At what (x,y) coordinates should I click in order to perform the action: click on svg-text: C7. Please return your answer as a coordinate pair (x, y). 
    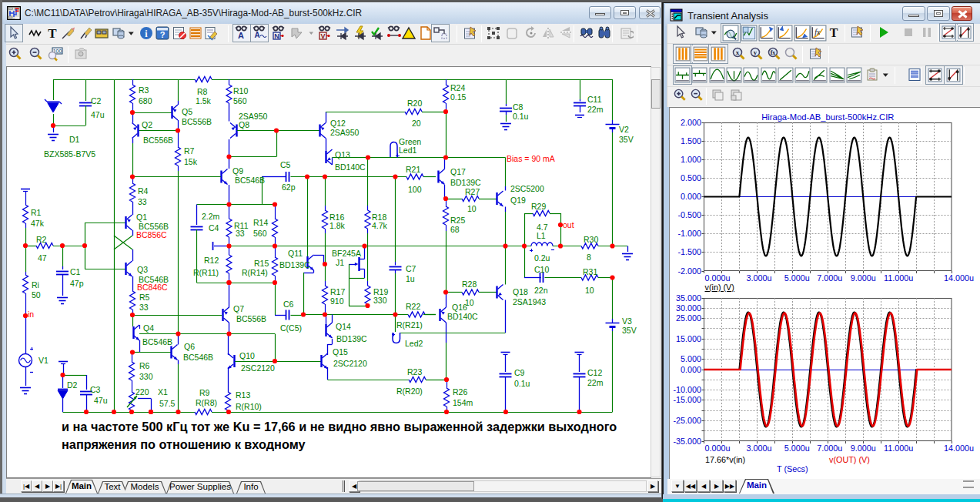
    Looking at the image, I should click on (411, 269).